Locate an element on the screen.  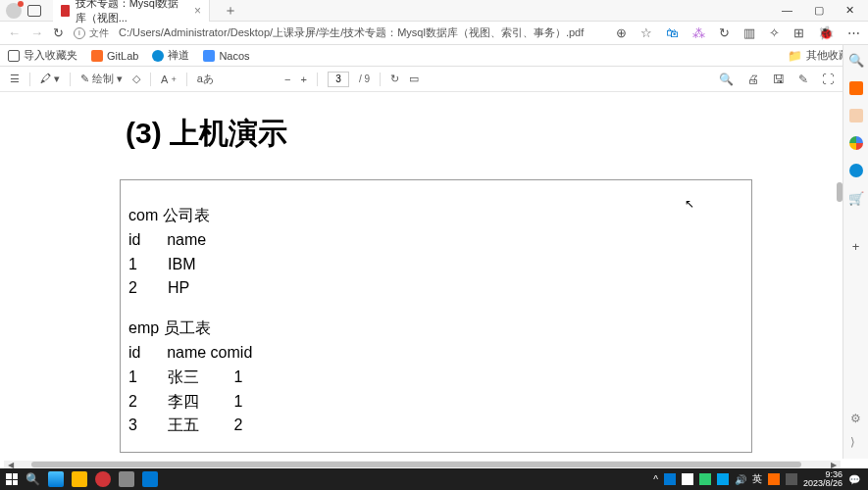
info-icon: i is located at coordinates (79, 33).